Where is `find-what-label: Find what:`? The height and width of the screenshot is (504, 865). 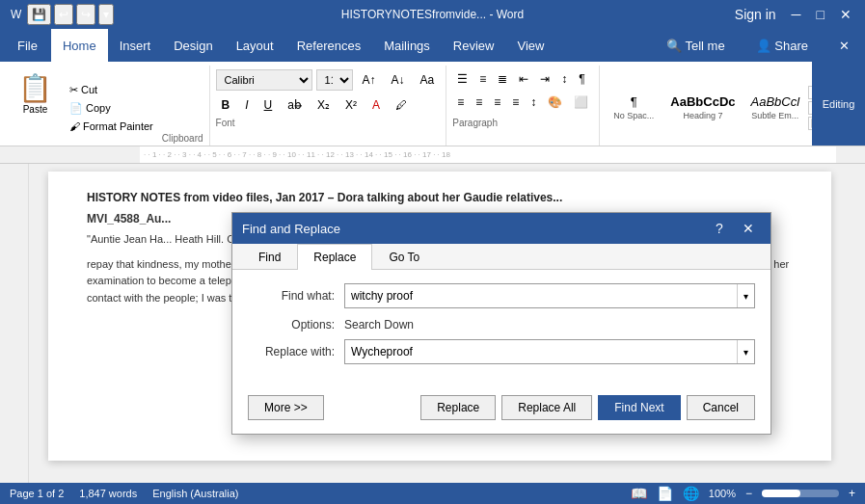
find-what-label: Find what: is located at coordinates (291, 296).